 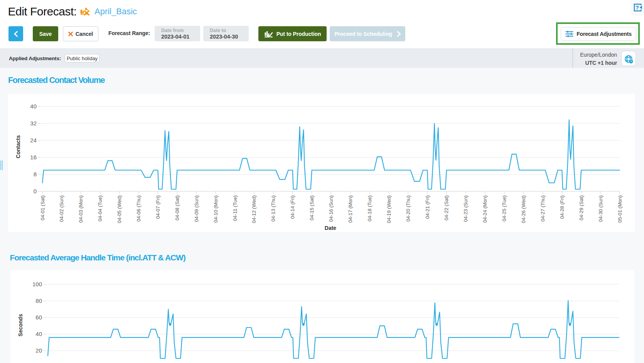 I want to click on svg-text: 04-05 (Wed), so click(x=120, y=209).